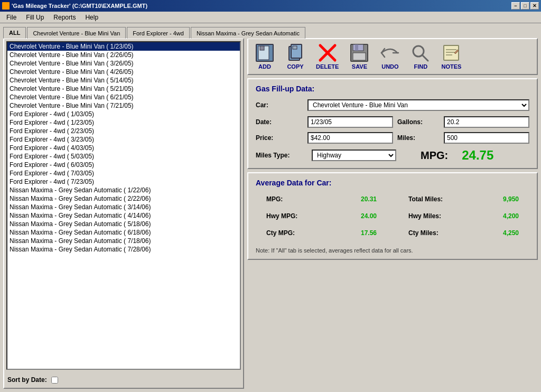 Image resolution: width=541 pixels, height=392 pixels. I want to click on list-item: Chevrolet Venture - Blue Mini Van ( 5/14…, so click(124, 80).